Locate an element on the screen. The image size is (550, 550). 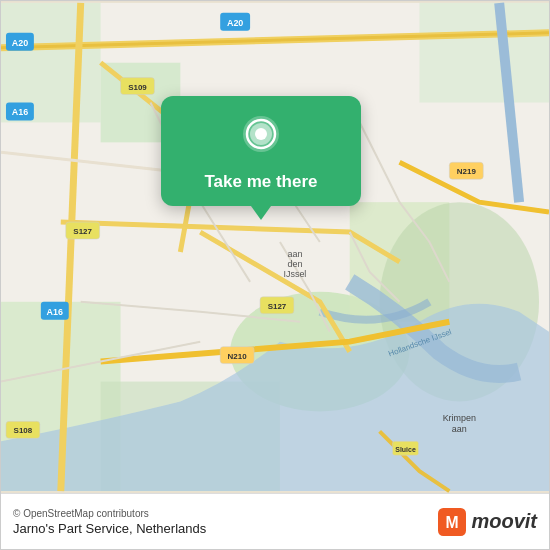
location-name: Jarno's Part Service, Netherlands is located at coordinates (110, 528).